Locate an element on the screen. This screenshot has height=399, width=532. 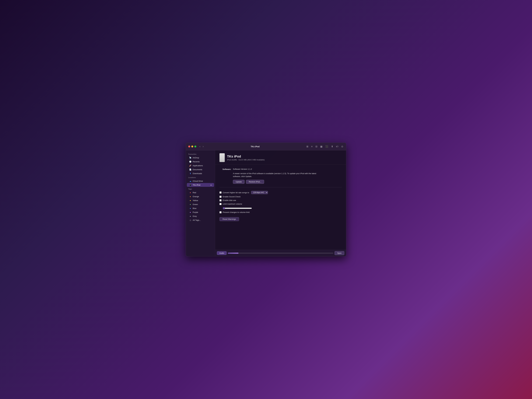
device-name: TKs iPod is located at coordinates (246, 157).